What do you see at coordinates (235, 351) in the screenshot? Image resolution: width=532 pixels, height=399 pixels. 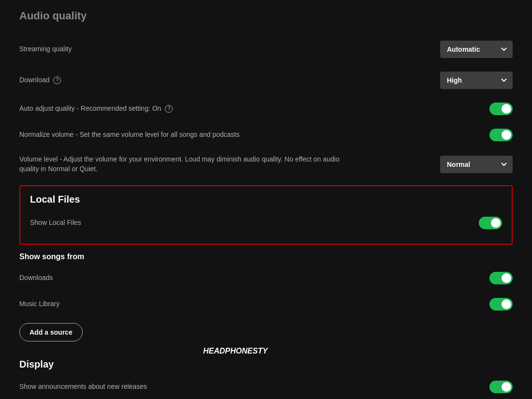 I see `watermark: HEADPHONESTY` at bounding box center [235, 351].